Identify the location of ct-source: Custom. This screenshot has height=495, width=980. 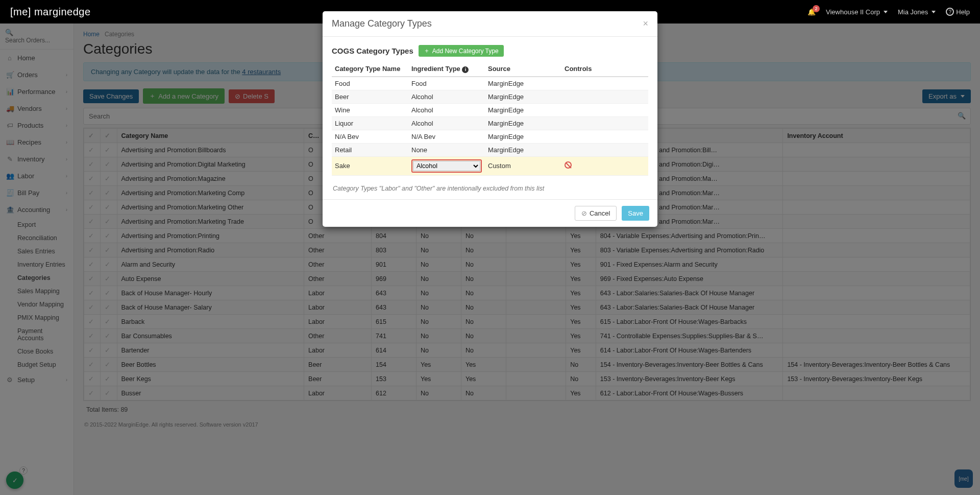
(523, 166).